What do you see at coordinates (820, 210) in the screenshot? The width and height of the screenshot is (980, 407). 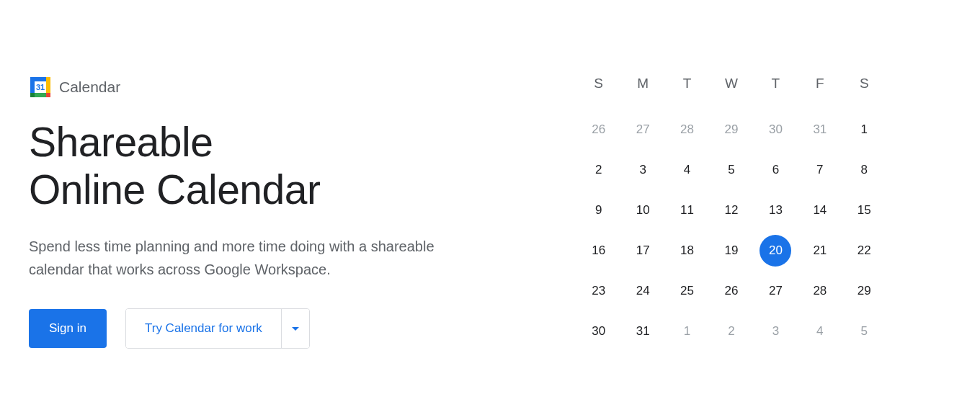 I see `calendar-day-cell: 14` at bounding box center [820, 210].